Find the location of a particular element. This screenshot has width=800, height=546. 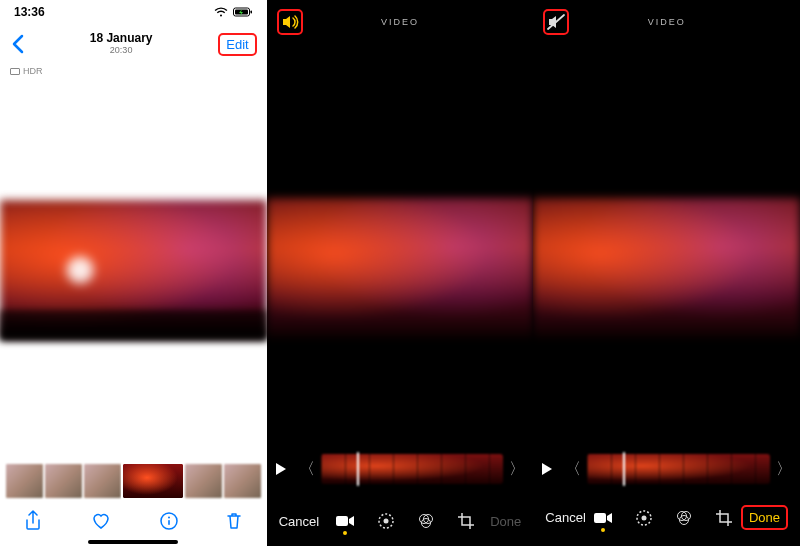

wifi-icon is located at coordinates (221, 12).